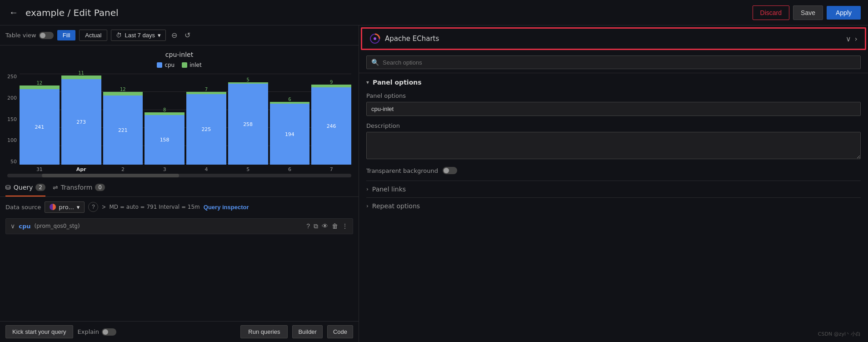 This screenshot has width=868, height=342. I want to click on table-view-toggle: Table view, so click(30, 35).